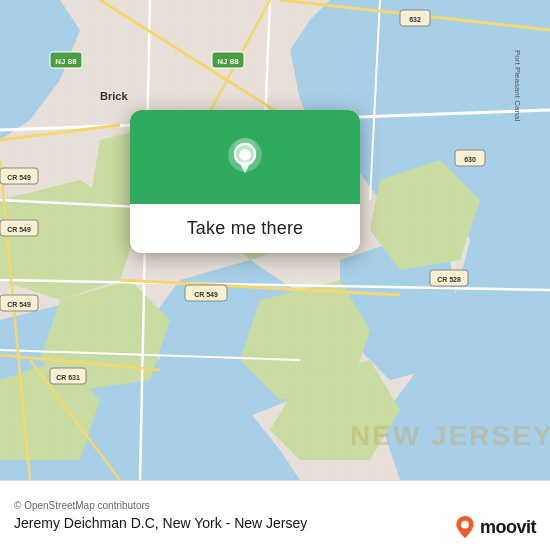  I want to click on location-name: Jeremy Deichman D.C, New York - New Jers…, so click(160, 523).